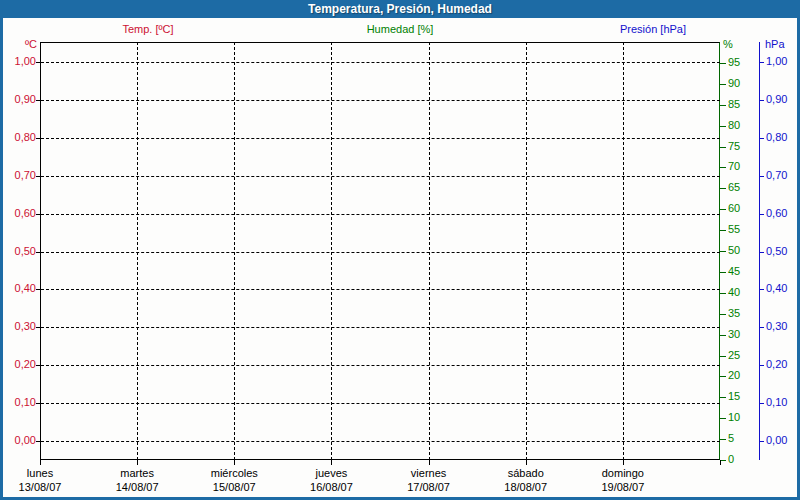 The image size is (800, 500). What do you see at coordinates (734, 230) in the screenshot?
I see `humidity-tick-label: 55` at bounding box center [734, 230].